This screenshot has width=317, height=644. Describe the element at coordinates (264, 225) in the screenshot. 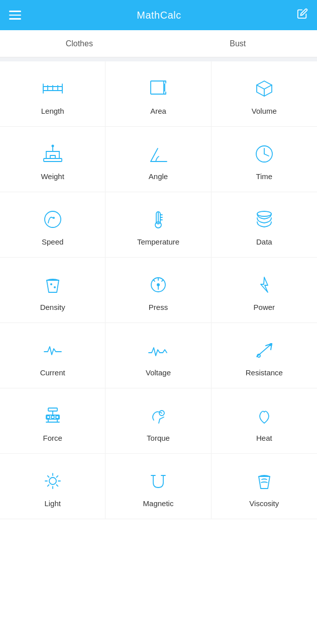

I see `grid-item-data: Data` at that location.